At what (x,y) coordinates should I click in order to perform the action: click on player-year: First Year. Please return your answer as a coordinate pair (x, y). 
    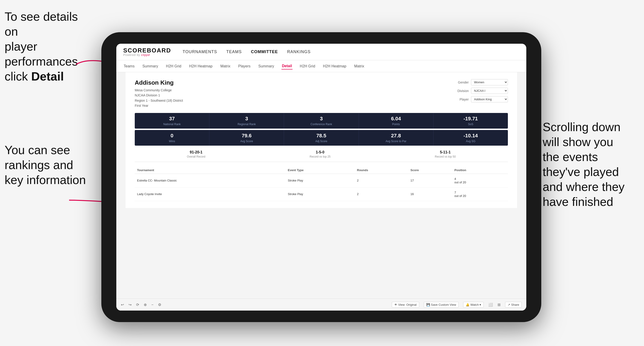
    Looking at the image, I should click on (159, 106).